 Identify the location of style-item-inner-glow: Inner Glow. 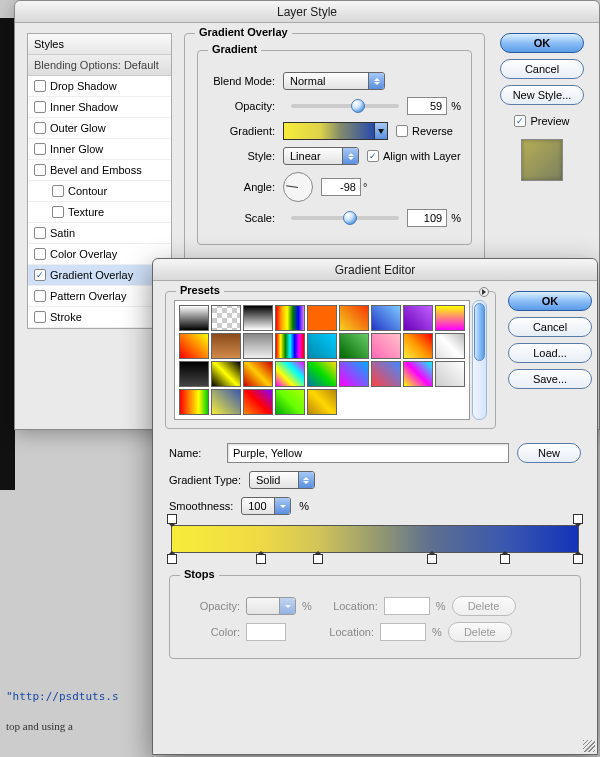
(100, 150).